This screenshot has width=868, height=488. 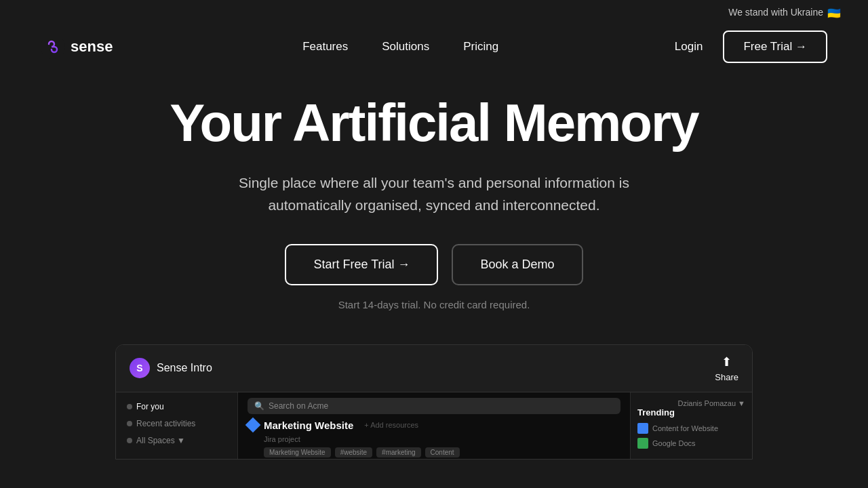 What do you see at coordinates (727, 362) in the screenshot?
I see `share-icon: ⬆` at bounding box center [727, 362].